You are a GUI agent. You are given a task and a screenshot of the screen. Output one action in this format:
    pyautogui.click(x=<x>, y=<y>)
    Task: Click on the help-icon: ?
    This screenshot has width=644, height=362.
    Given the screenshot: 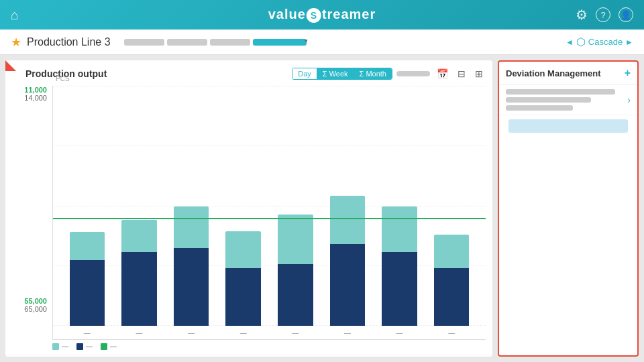 What is the action you would take?
    pyautogui.click(x=603, y=15)
    